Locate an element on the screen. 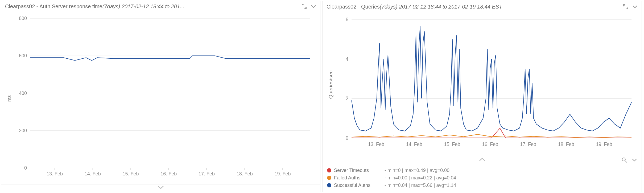 The image size is (644, 193). svg-text: 200 is located at coordinates (23, 131).